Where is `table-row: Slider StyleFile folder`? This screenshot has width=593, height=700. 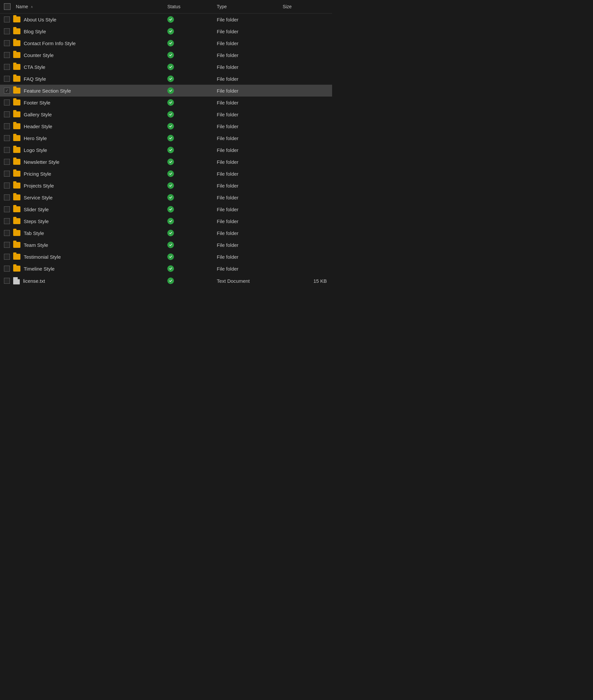
table-row: Slider StyleFile folder is located at coordinates (166, 209).